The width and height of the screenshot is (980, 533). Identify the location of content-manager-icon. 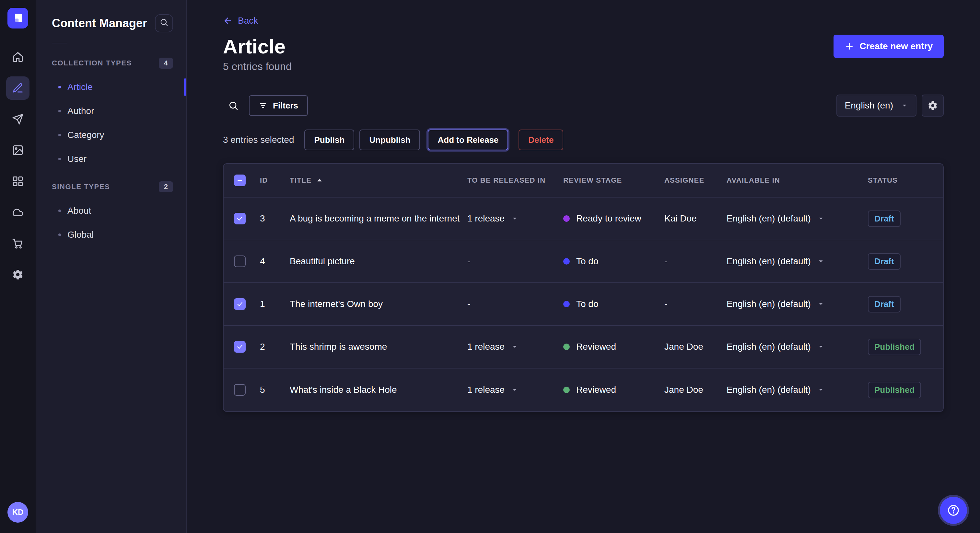
(18, 88).